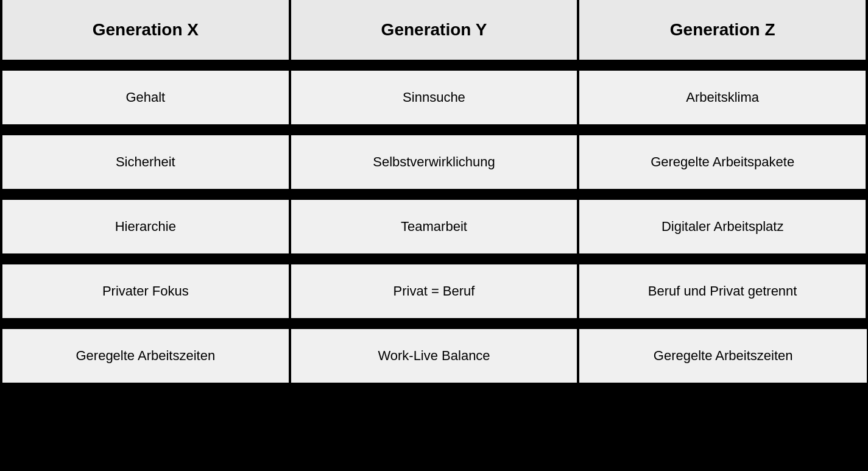  I want to click on cell-gen-z-row4: Beruf und Privat getrennt, so click(722, 291).